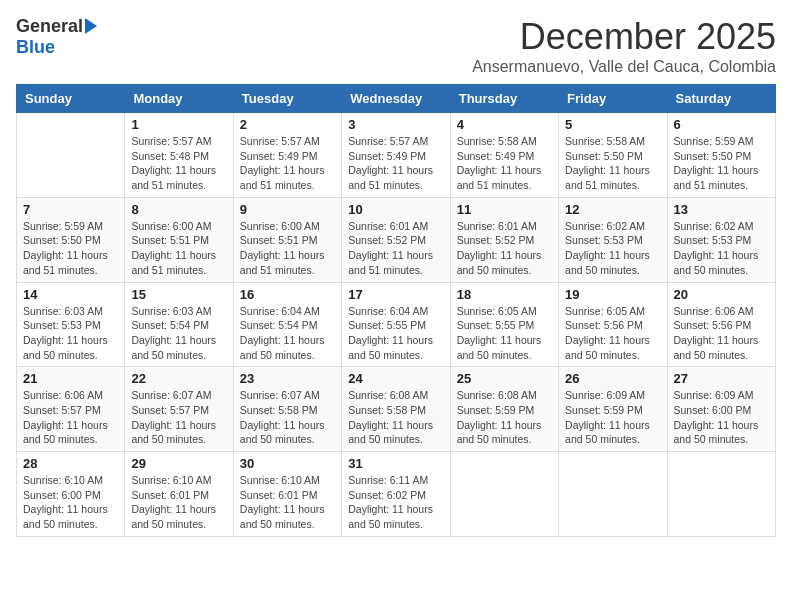 The height and width of the screenshot is (612, 792). What do you see at coordinates (70, 334) in the screenshot?
I see `day-info: Sunrise: 6:03 AM Sunset: 5:53 PM Dayligh…` at bounding box center [70, 334].